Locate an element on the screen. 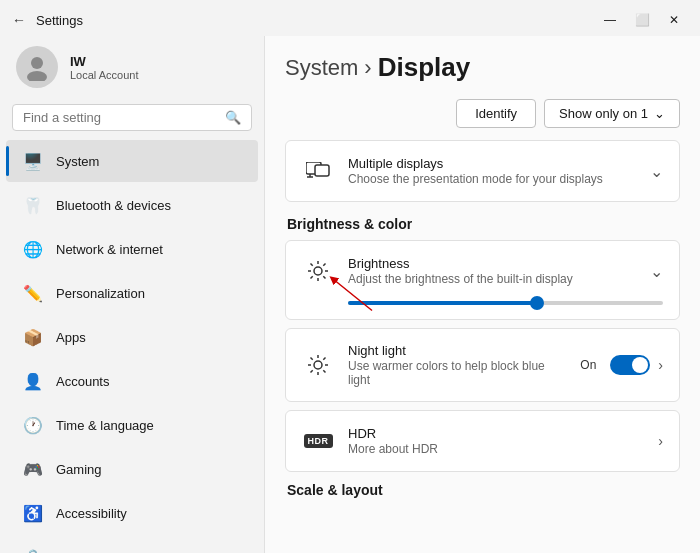 The height and width of the screenshot is (553, 700). accessibility-icon: ♿ is located at coordinates (33, 513).